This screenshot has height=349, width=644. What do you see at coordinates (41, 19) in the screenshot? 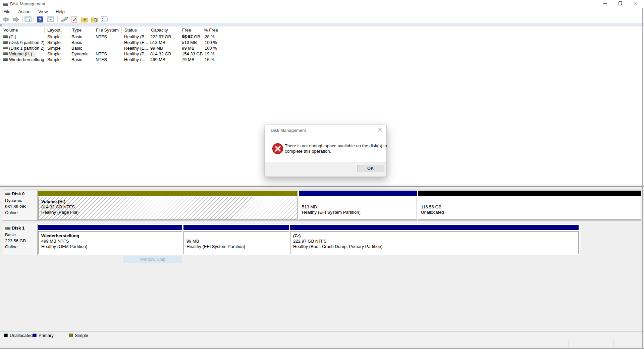
I see `help-button: ?` at bounding box center [41, 19].